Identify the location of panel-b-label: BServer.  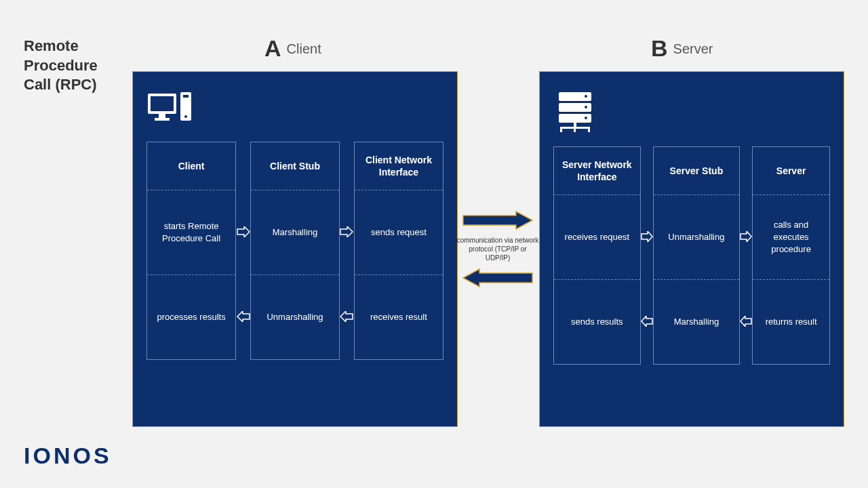
(682, 49).